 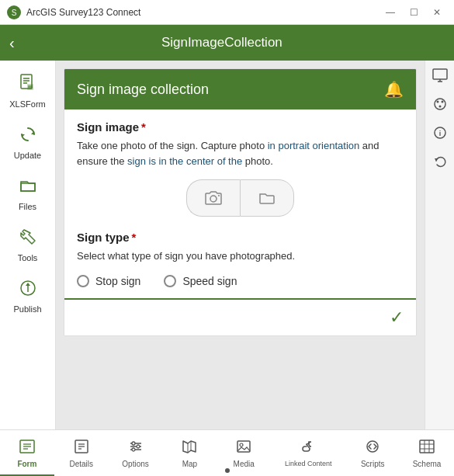 What do you see at coordinates (26, 464) in the screenshot?
I see `tab-form-label: Form` at bounding box center [26, 464].